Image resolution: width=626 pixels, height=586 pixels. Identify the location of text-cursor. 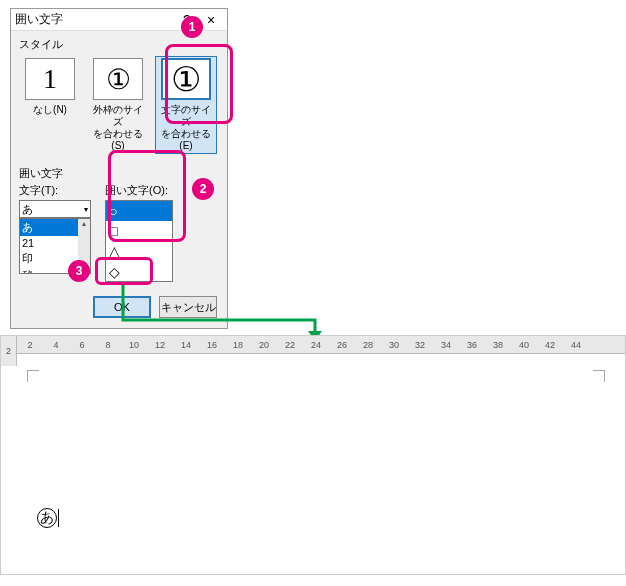
(58, 518).